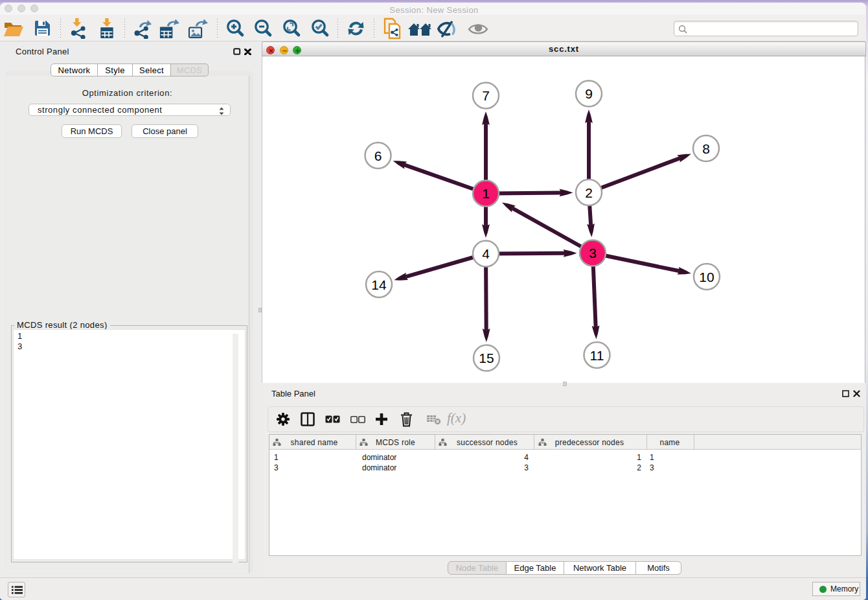  Describe the element at coordinates (486, 254) in the screenshot. I see `svg-text: 4` at that location.